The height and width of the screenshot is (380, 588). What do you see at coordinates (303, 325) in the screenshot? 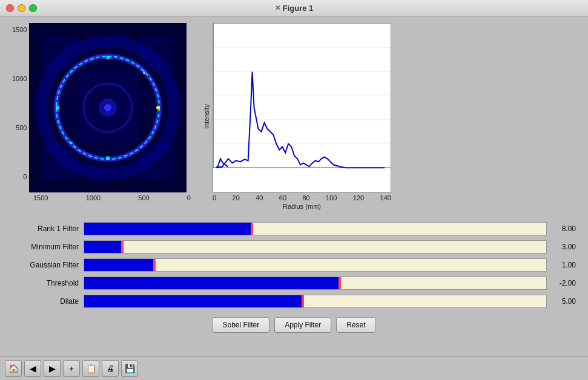
I see `apply-filter-button: Apply Filter` at bounding box center [303, 325].